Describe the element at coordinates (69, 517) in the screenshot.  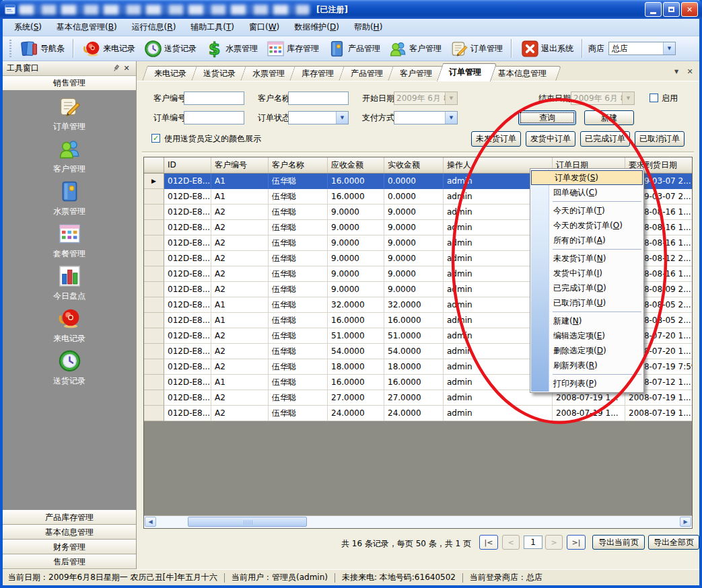
I see `sidebar-group-0: 产品库存管理` at that location.